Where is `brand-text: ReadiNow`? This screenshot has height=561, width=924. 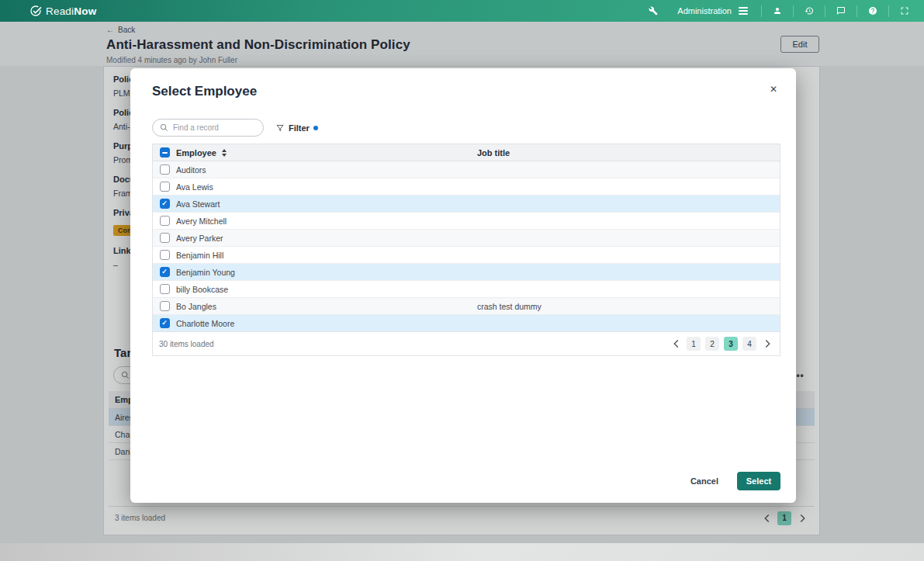 brand-text: ReadiNow is located at coordinates (71, 11).